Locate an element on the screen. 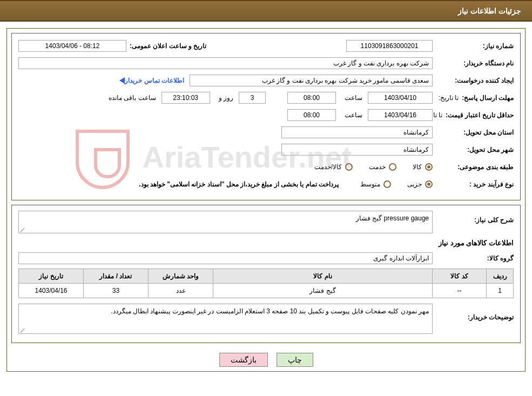  radio-goods-icon is located at coordinates (429, 167).